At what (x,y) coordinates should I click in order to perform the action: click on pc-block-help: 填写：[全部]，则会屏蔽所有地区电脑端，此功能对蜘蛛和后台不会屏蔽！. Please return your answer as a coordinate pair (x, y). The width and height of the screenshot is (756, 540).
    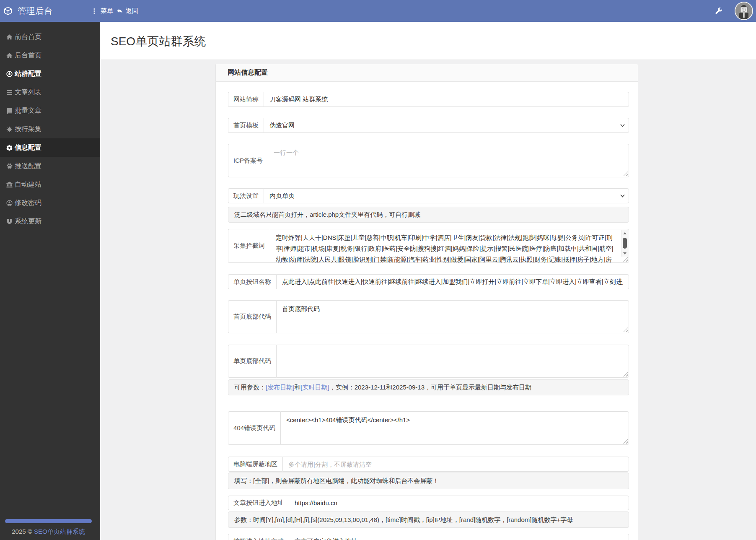
    Looking at the image, I should click on (428, 481).